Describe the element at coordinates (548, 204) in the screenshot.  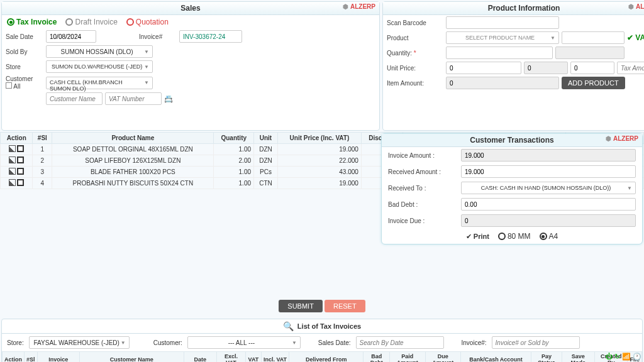
I see `bad-debt-input` at that location.